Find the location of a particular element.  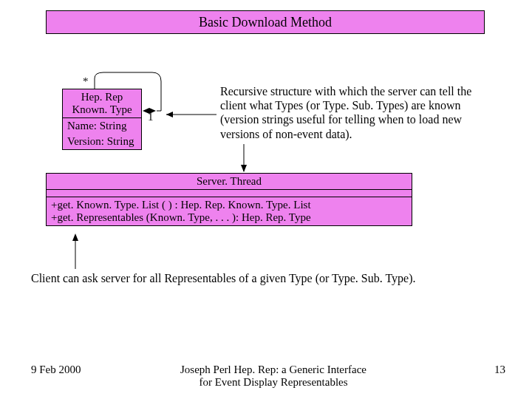

uml-heprep-name: Hep. Rep Known. Type is located at coordinates (102, 103).